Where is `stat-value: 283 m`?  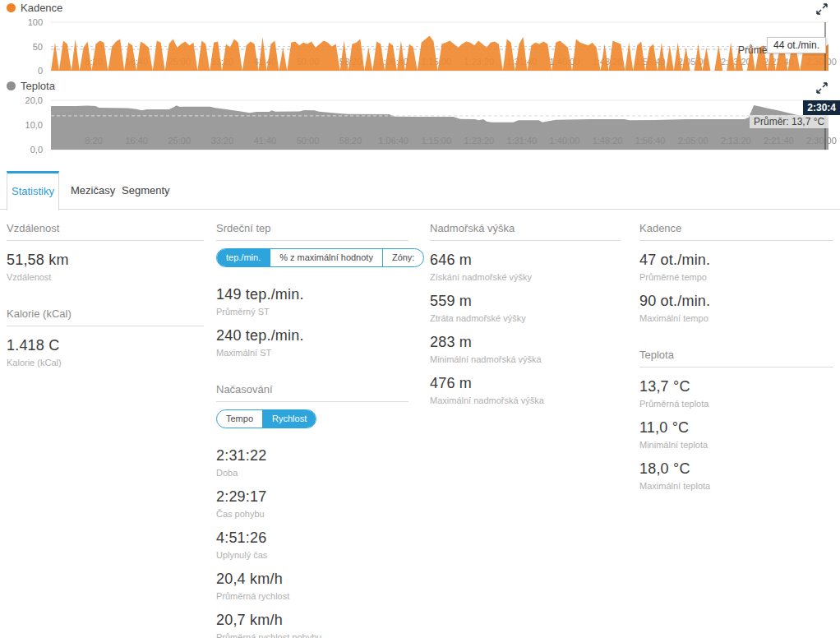
stat-value: 283 m is located at coordinates (525, 342).